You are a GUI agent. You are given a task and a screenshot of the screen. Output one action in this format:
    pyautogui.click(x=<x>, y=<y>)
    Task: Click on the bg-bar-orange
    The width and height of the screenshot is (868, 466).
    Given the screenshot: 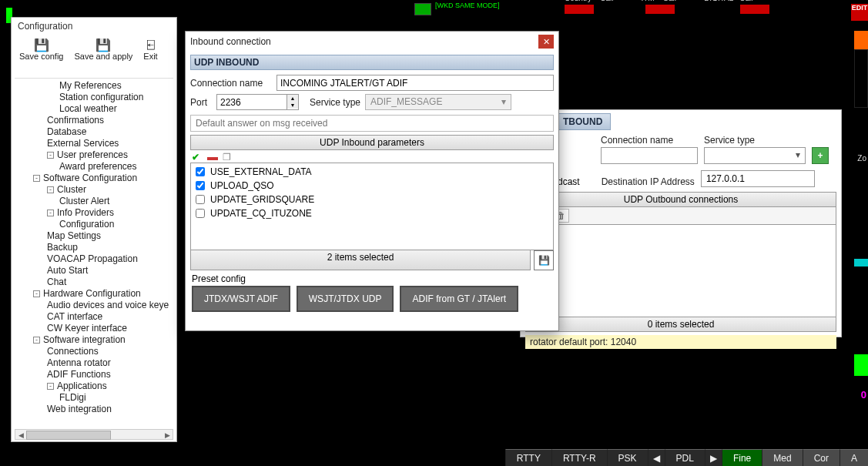 What is the action you would take?
    pyautogui.click(x=861, y=40)
    